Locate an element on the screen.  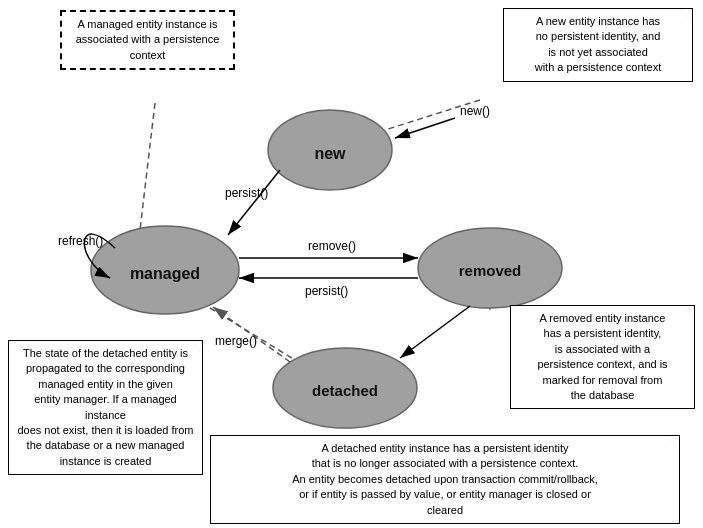
state-detached-label: detached is located at coordinates (345, 390).